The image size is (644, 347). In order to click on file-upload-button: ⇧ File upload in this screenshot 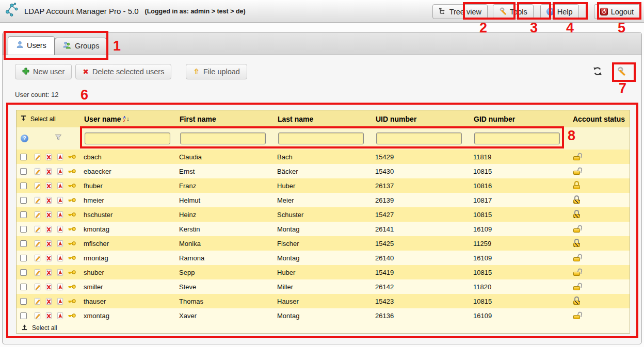, I will do `click(217, 72)`.